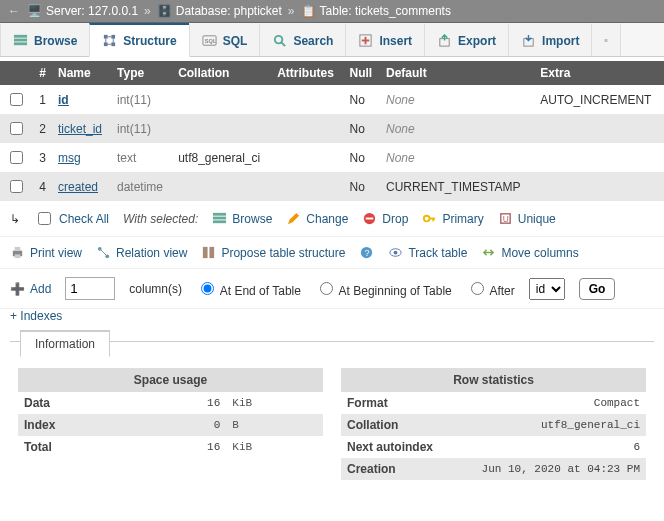  Describe the element at coordinates (274, 425) in the screenshot. I see `space-unit: B` at that location.